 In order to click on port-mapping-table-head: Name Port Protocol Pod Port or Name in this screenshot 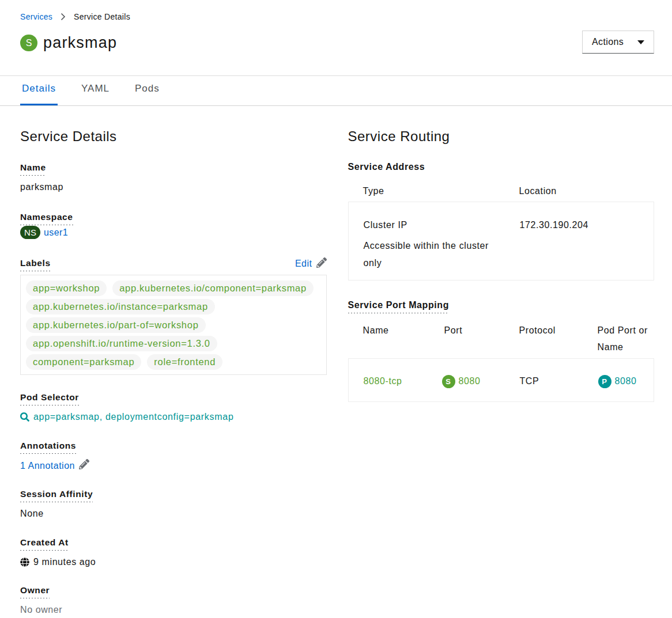, I will do `click(501, 340)`.